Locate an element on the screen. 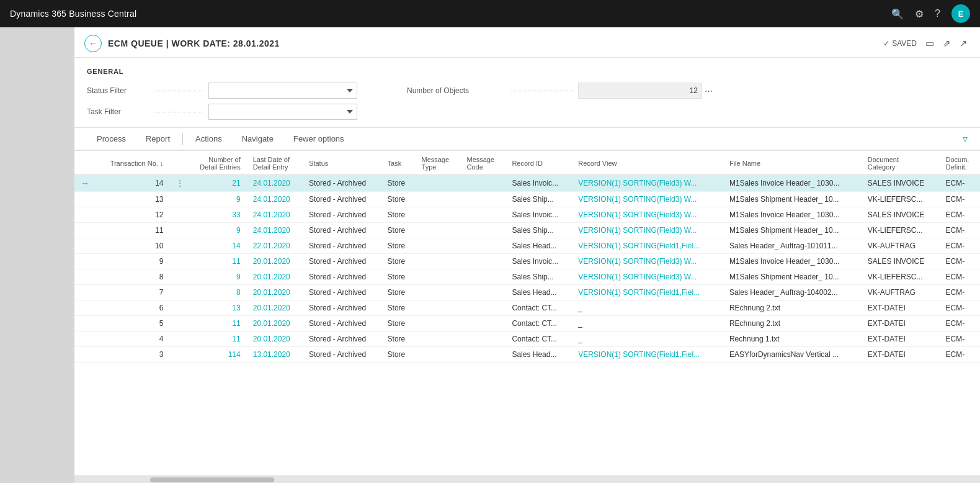  saved-label: SAVED is located at coordinates (904, 43).